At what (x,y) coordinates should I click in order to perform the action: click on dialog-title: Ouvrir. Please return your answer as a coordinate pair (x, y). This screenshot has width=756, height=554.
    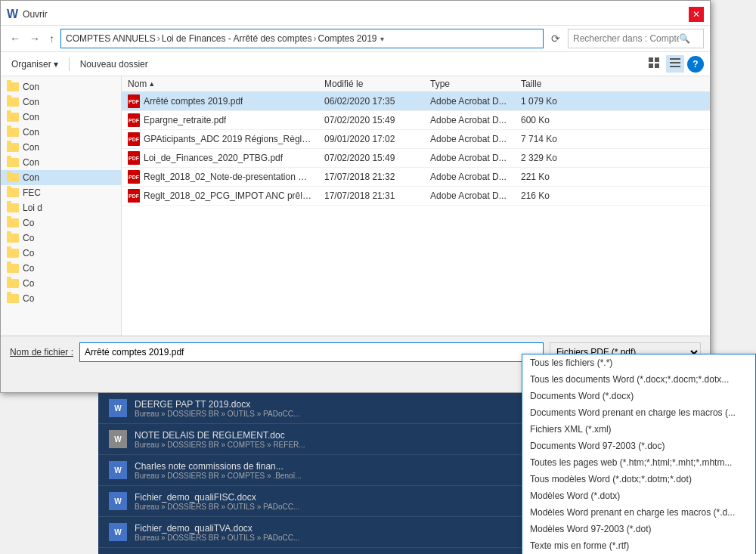
    Looking at the image, I should click on (35, 14).